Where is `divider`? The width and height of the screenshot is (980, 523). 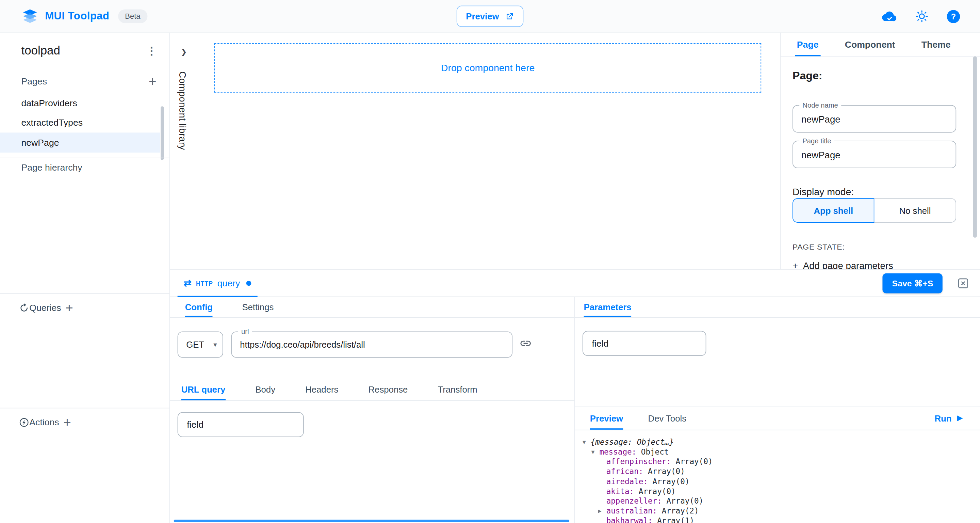
divider is located at coordinates (84, 158).